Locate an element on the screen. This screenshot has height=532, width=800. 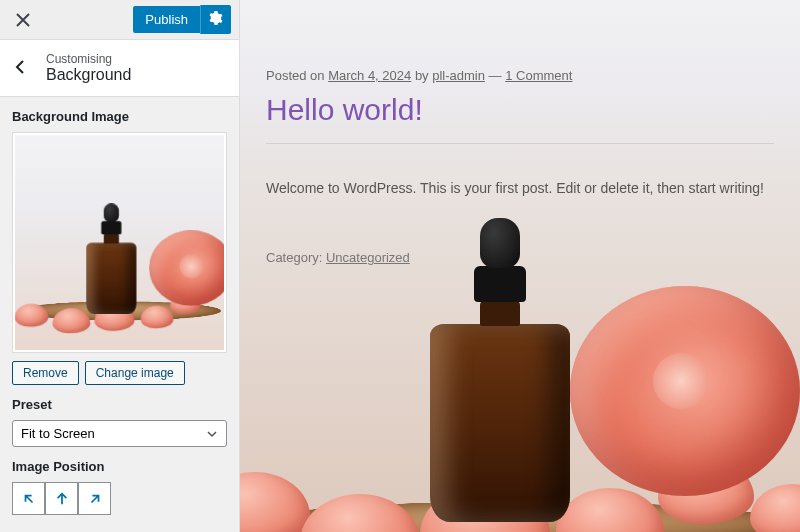
remove-image-button: Remove is located at coordinates (46, 373).